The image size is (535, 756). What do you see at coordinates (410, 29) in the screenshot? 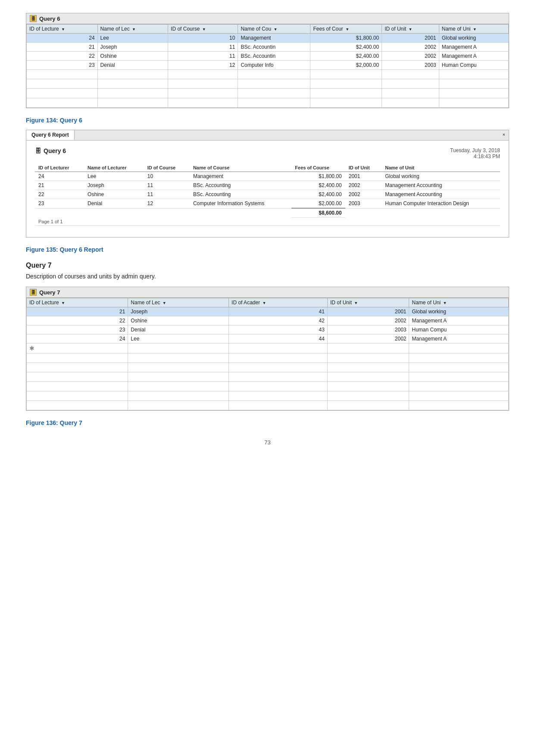
I see `col-id-unit: ID of Unit ▼` at bounding box center [410, 29].